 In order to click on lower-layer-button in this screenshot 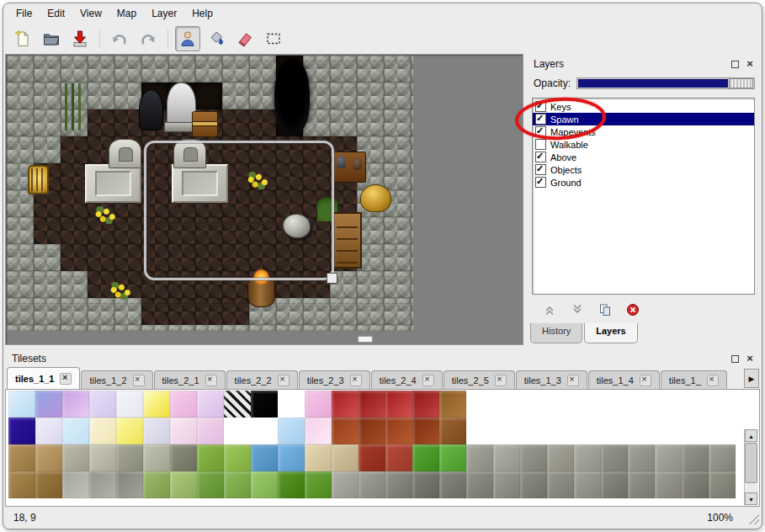, I will do `click(577, 310)`.